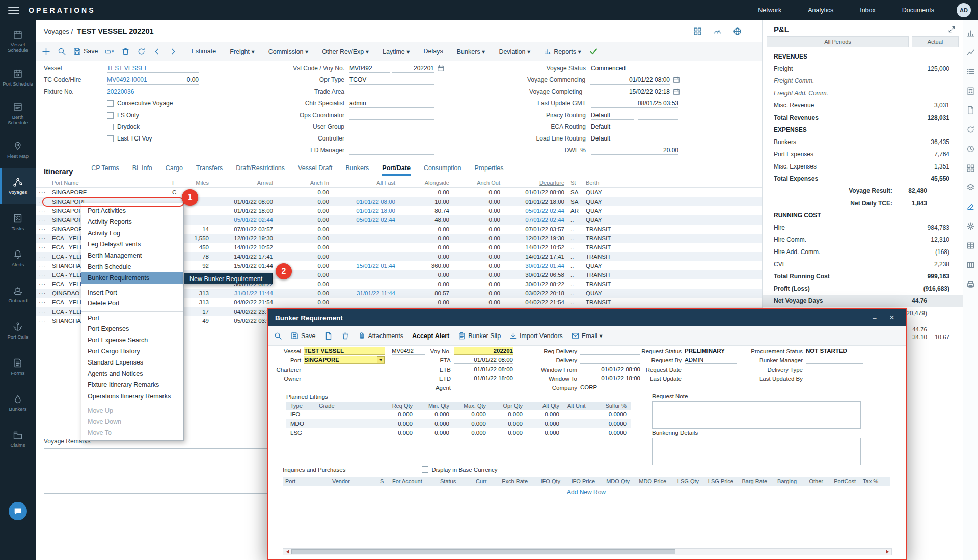  I want to click on pnl-tab-all-periods: All Periods, so click(837, 42).